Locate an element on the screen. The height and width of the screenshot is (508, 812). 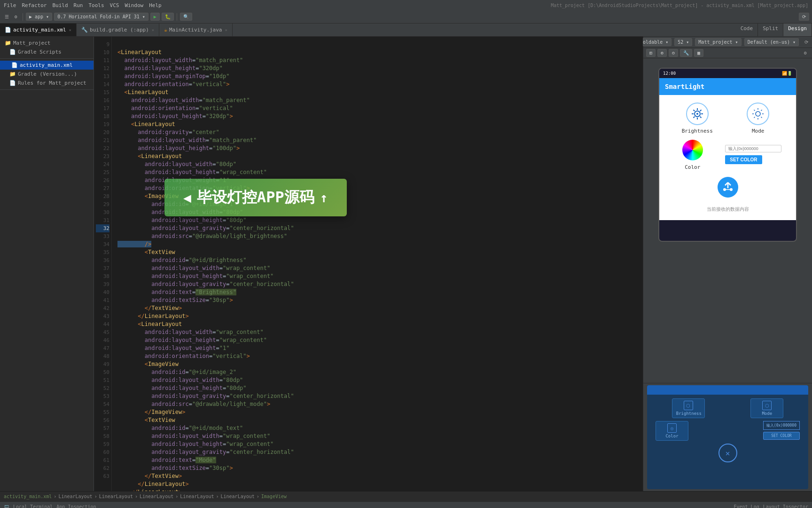
phone-status-bar: 12:00 📶🔋 is located at coordinates (727, 73).